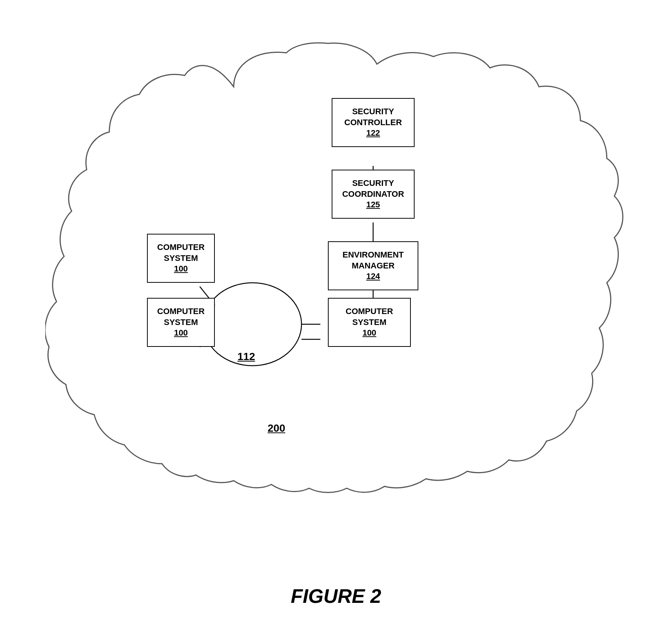  I want to click on security-controller-box: SECURITY CONTROLLER 122, so click(373, 123).